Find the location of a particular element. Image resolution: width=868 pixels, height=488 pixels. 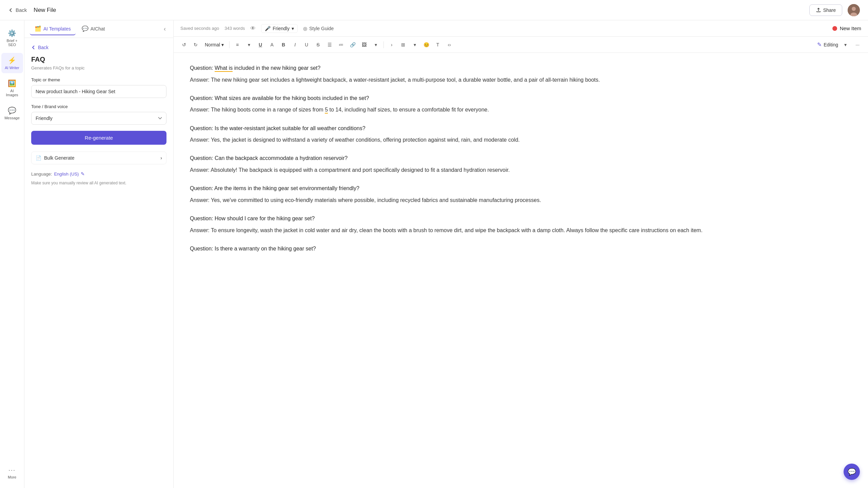

language-link: English (US) is located at coordinates (66, 174).